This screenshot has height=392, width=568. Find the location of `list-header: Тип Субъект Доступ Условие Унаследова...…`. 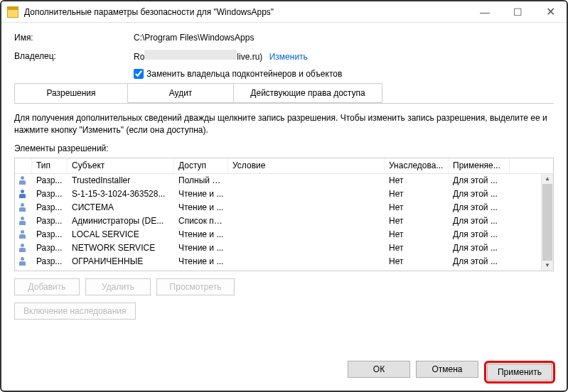

list-header: Тип Субъект Доступ Условие Унаследова...… is located at coordinates (284, 166).